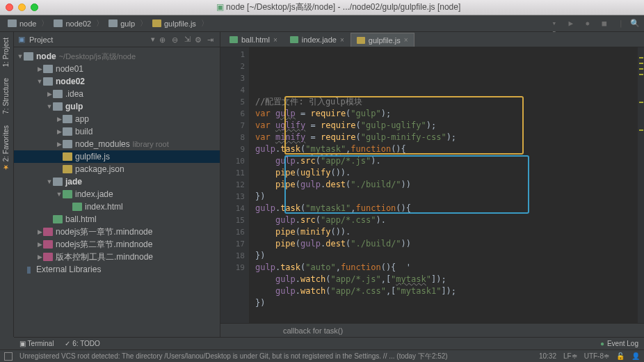 Image resolution: width=644 pixels, height=362 pixels. Describe the element at coordinates (122, 24) in the screenshot. I see `crumb-gulp: gulp` at that location.